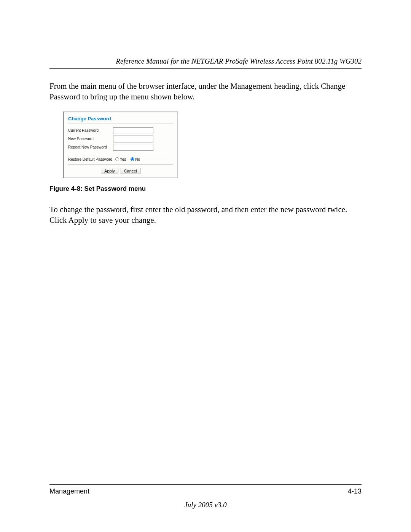 The height and width of the screenshot is (532, 411). Describe the element at coordinates (121, 131) in the screenshot. I see `form-row-current: Current Password` at that location.